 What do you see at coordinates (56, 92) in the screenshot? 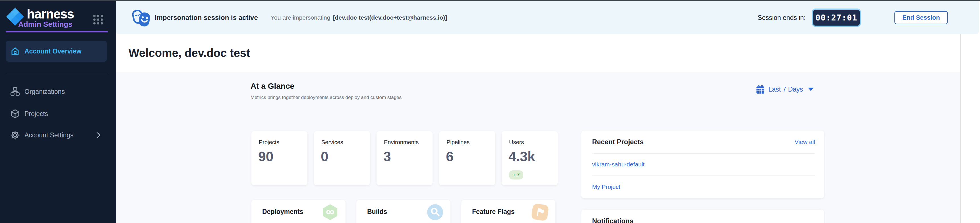
I see `sidebar-item-organizations: Organizations` at bounding box center [56, 92].